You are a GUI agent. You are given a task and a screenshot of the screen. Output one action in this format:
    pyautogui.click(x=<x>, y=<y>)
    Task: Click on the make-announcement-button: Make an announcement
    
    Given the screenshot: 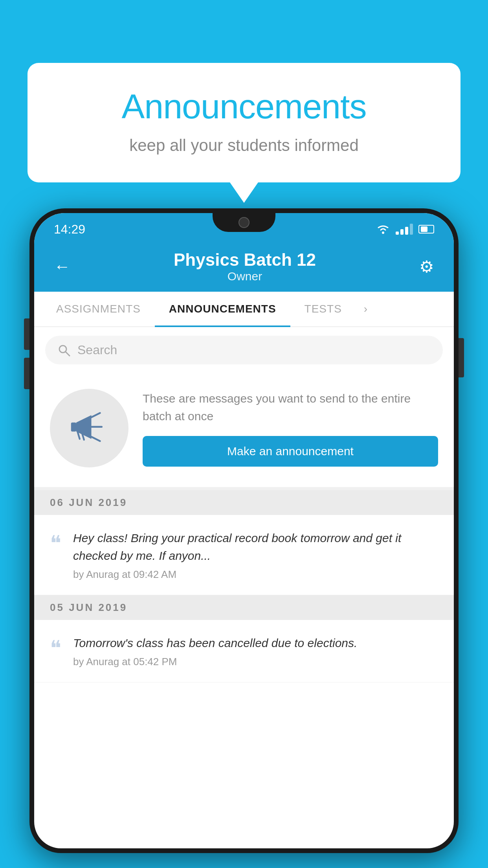 What is the action you would take?
    pyautogui.click(x=290, y=451)
    